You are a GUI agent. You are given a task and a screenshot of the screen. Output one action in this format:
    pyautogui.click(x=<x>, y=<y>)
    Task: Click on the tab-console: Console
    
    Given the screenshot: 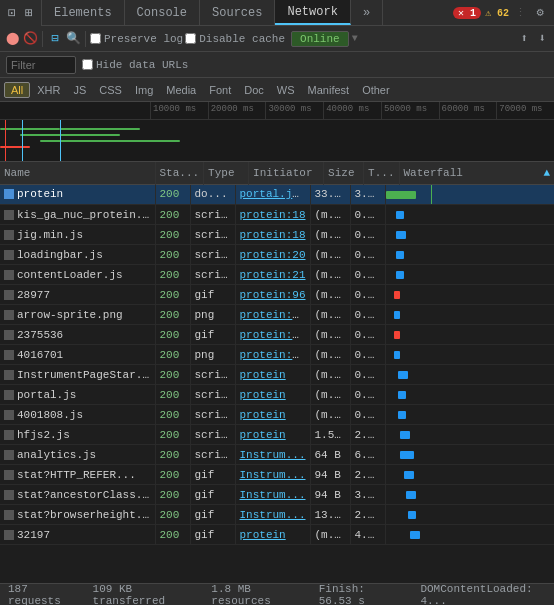 What is the action you would take?
    pyautogui.click(x=162, y=12)
    